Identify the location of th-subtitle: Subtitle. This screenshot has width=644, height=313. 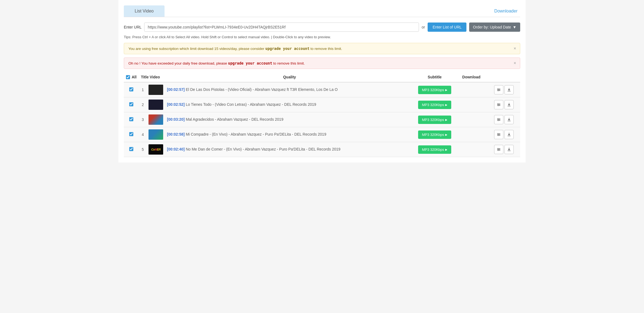
(435, 77).